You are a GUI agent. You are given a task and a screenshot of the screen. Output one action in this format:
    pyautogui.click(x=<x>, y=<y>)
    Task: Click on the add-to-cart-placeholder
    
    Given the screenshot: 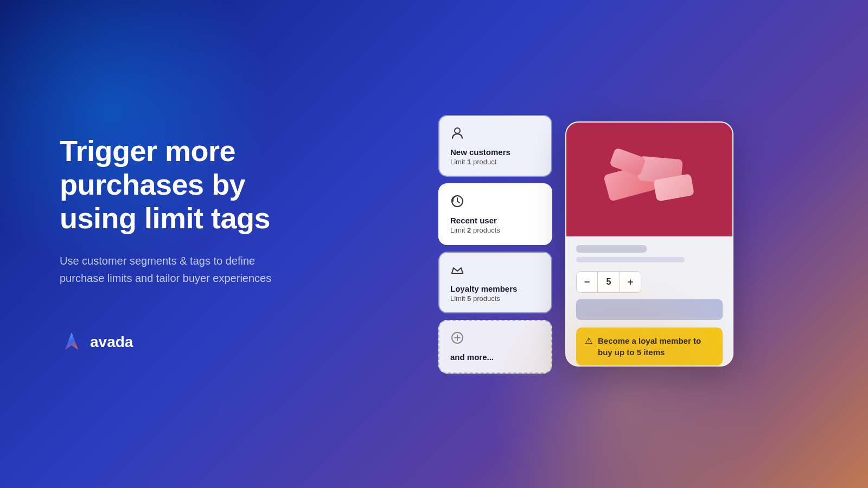 What is the action you would take?
    pyautogui.click(x=649, y=310)
    